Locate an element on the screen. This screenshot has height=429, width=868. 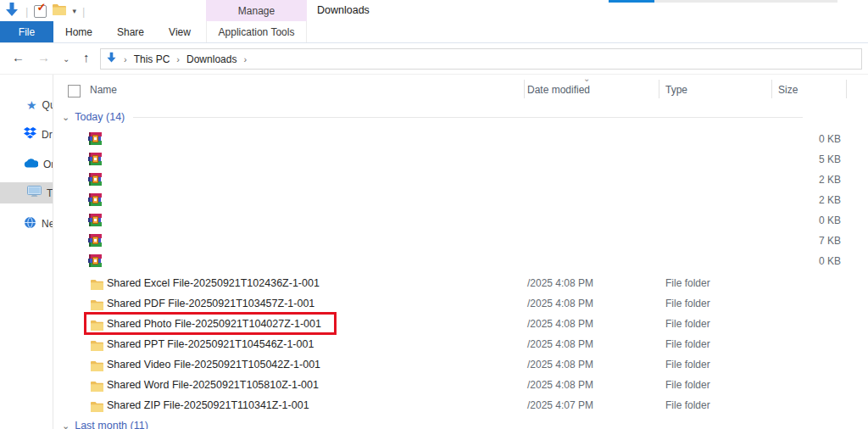
sidebar-item-label: Dr is located at coordinates (47, 135).